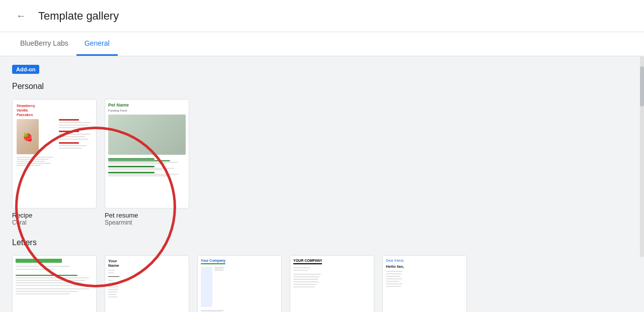 The height and width of the screenshot is (312, 644). Describe the element at coordinates (26, 69) in the screenshot. I see `addon-badge: Add-on` at that location.